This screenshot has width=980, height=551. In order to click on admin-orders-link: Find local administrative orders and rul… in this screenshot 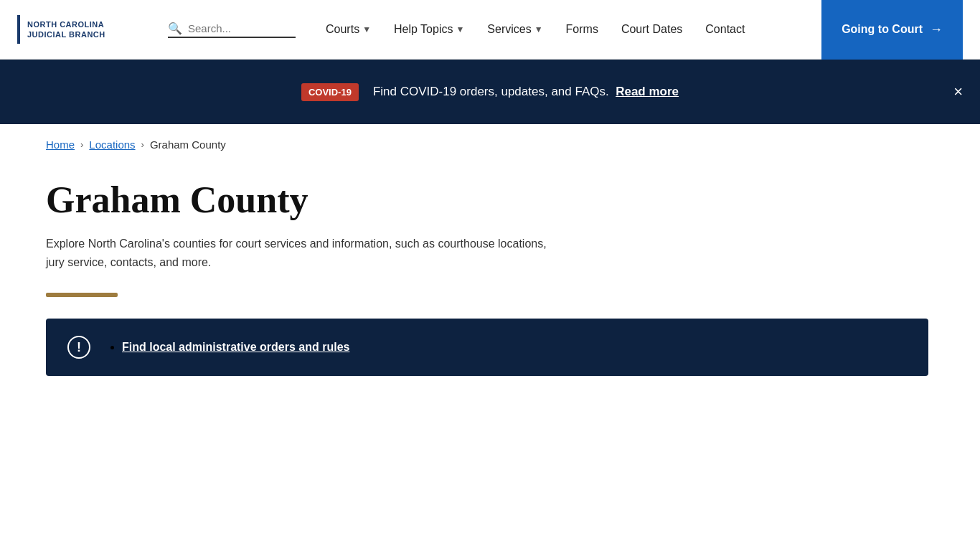, I will do `click(235, 347)`.